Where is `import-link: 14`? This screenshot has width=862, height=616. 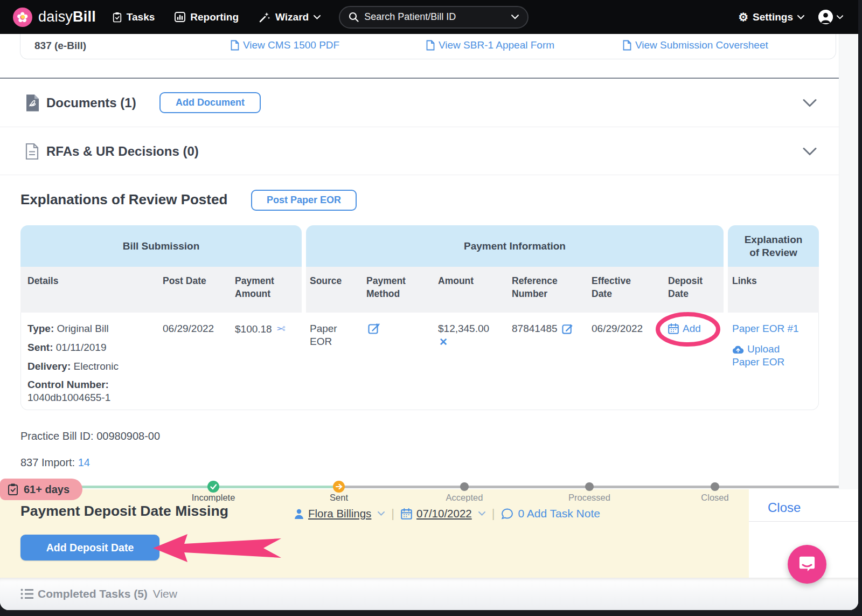
import-link: 14 is located at coordinates (84, 462).